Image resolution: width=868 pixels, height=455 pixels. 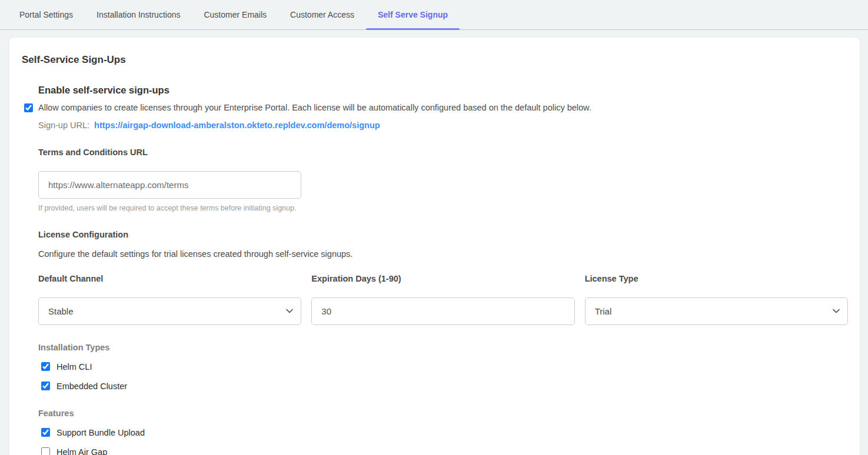 What do you see at coordinates (92, 386) in the screenshot?
I see `embedded-cluster-label: Embedded Cluster` at bounding box center [92, 386].